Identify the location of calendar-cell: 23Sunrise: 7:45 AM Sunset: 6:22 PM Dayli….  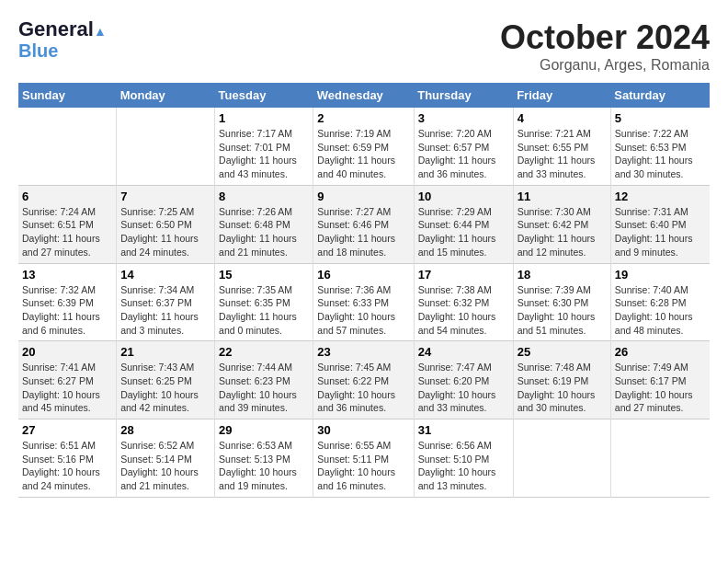
(364, 381).